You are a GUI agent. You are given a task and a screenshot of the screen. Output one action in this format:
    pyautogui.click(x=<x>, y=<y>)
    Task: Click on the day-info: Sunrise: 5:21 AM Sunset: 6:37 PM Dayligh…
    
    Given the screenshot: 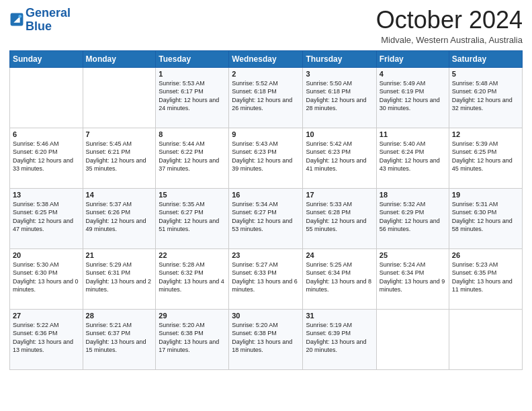 What is the action you would take?
    pyautogui.click(x=120, y=338)
    